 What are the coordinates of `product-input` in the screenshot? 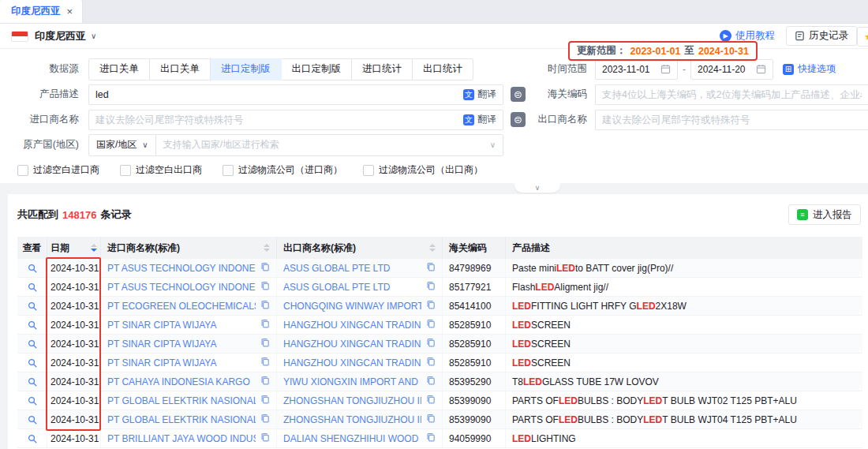 It's located at (279, 95).